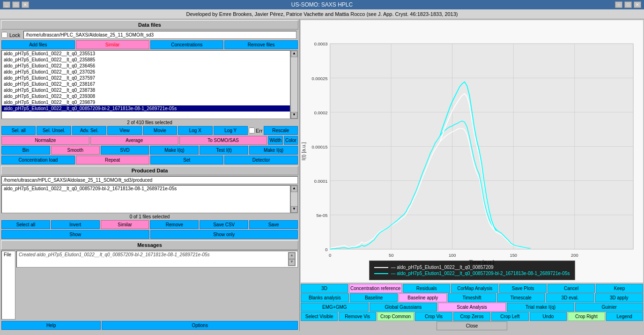 The height and width of the screenshot is (335, 644). I want to click on remove-button: Remove, so click(174, 225).